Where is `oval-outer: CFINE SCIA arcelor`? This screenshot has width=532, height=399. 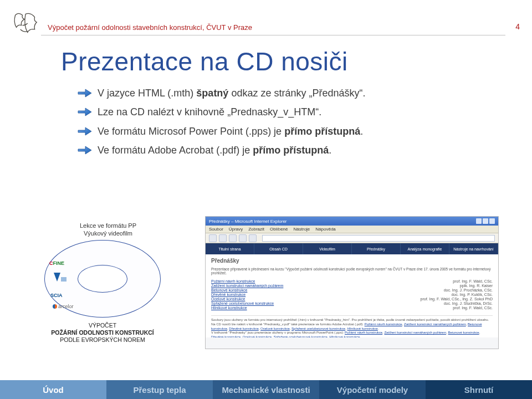
oval-outer: CFINE SCIA arcelor is located at coordinates (103, 279).